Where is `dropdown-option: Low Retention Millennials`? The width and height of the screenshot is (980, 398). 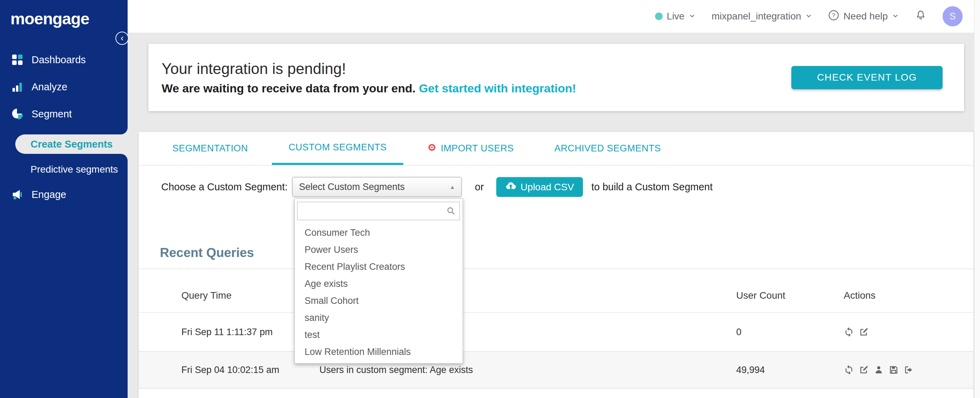 dropdown-option: Low Retention Millennials is located at coordinates (379, 352).